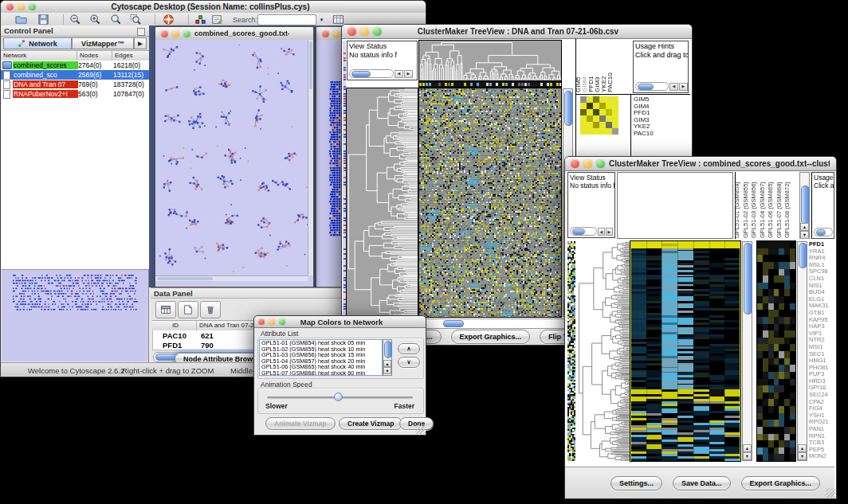 This screenshot has height=504, width=848. I want to click on gene-label: YRA1, so click(822, 252).